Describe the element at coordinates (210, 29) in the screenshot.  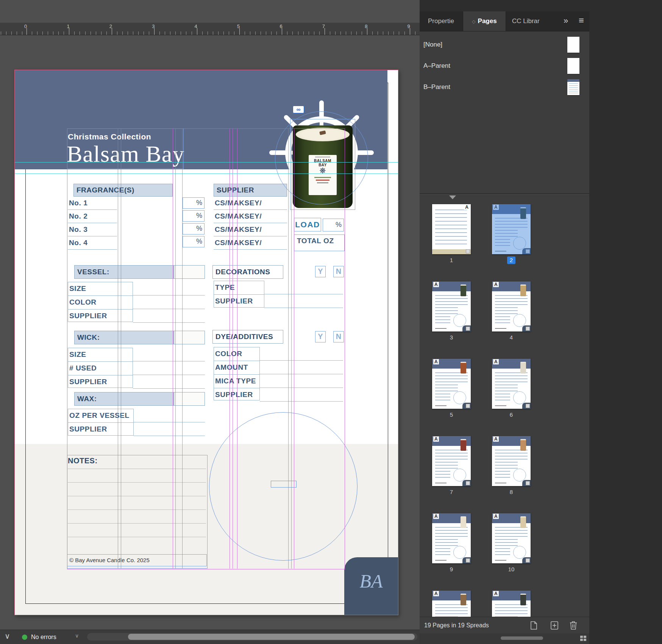
I see `horizontal-ruler: 0123456789` at that location.